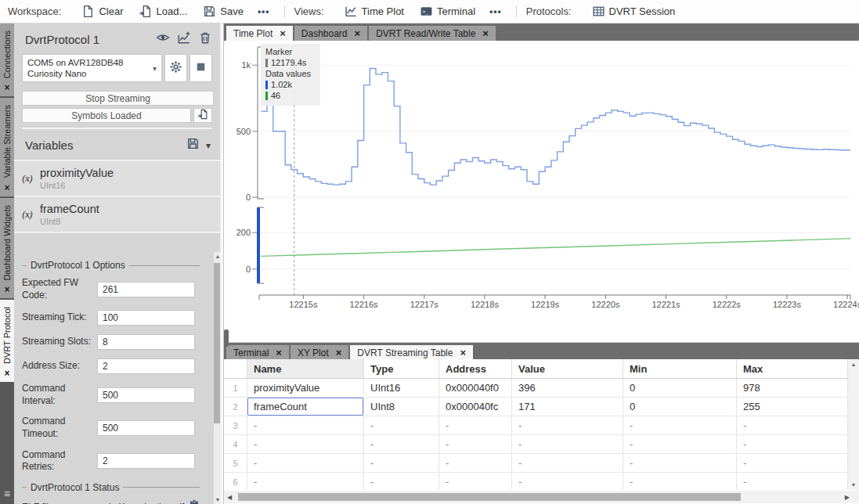 This screenshot has width=859, height=504. I want to click on connection-settings-button, so click(175, 68).